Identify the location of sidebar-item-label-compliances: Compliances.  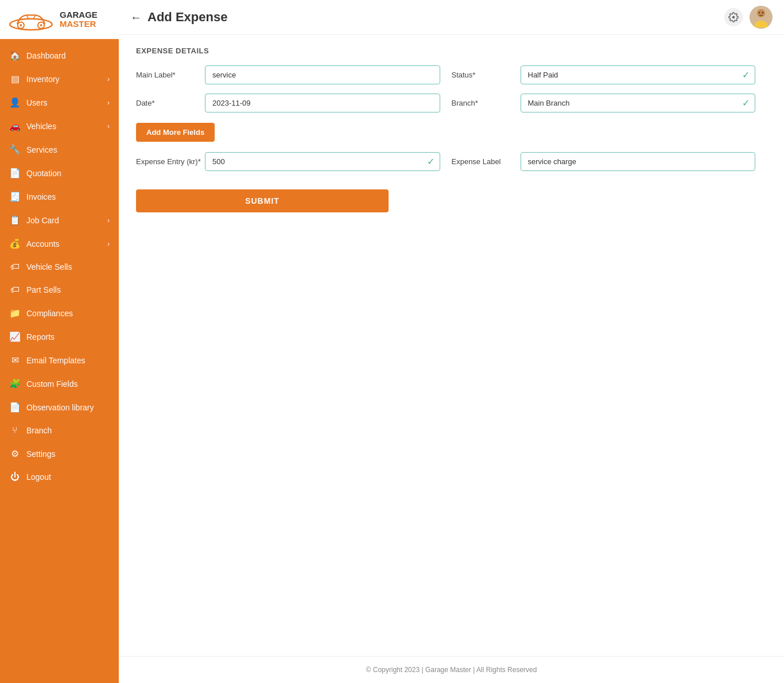
(49, 313).